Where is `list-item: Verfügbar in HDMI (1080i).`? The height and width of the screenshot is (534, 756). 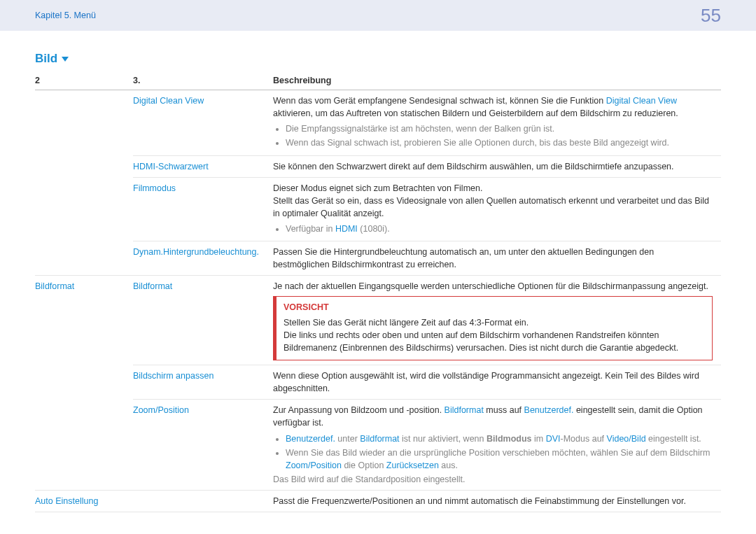
list-item: Verfügbar in HDMI (1080i). is located at coordinates (499, 229).